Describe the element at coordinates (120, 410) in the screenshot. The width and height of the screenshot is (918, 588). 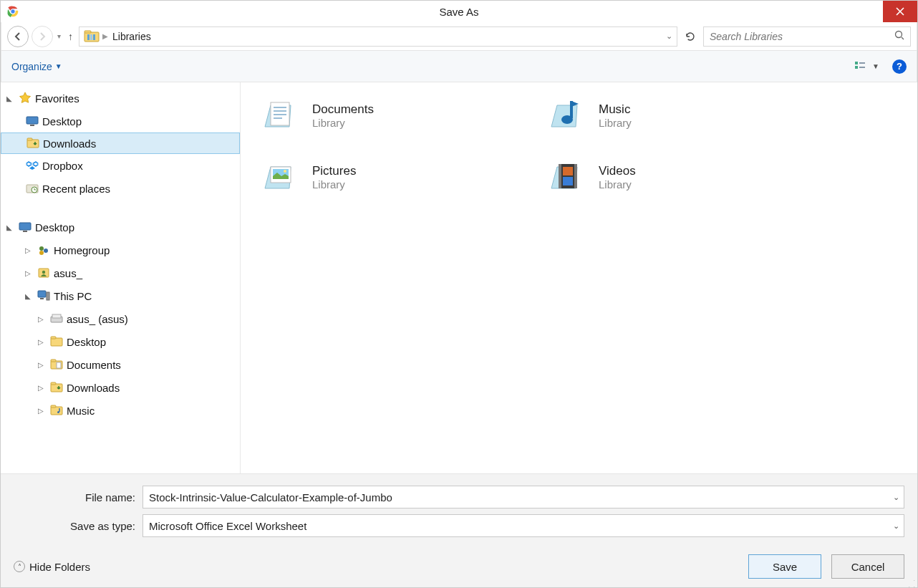
I see `tree-pc-music: ▷Music` at that location.